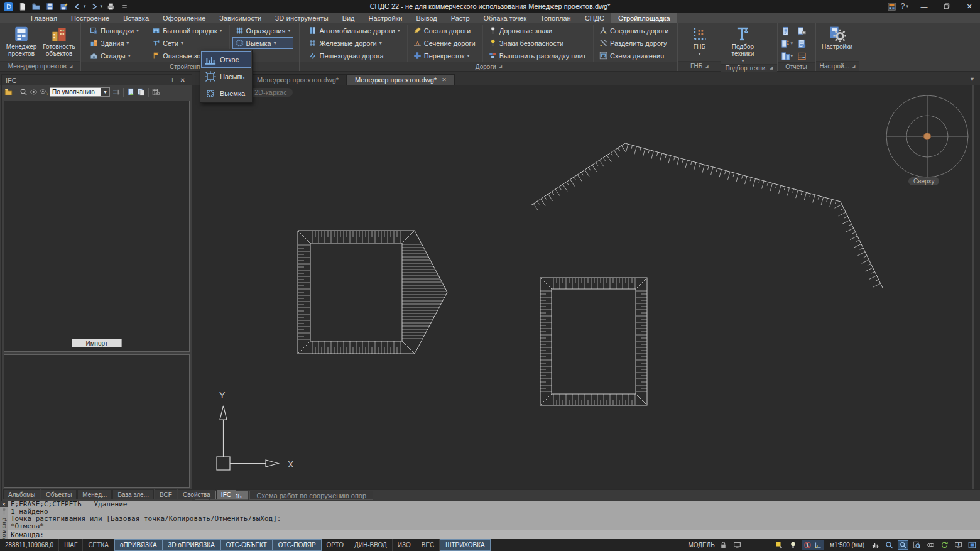 This screenshot has width=980, height=551. I want to click on orbit-icon, so click(931, 545).